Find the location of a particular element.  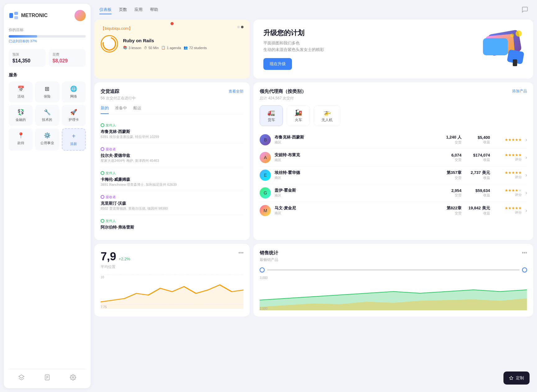

customize-icon is located at coordinates (511, 378).